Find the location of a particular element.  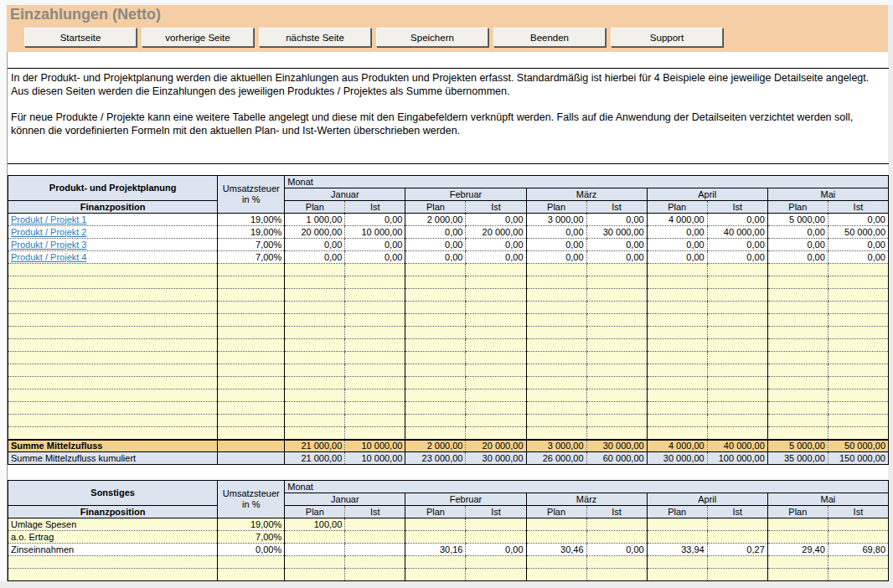

row-label-cell: a.o. Ertrag is located at coordinates (113, 538).